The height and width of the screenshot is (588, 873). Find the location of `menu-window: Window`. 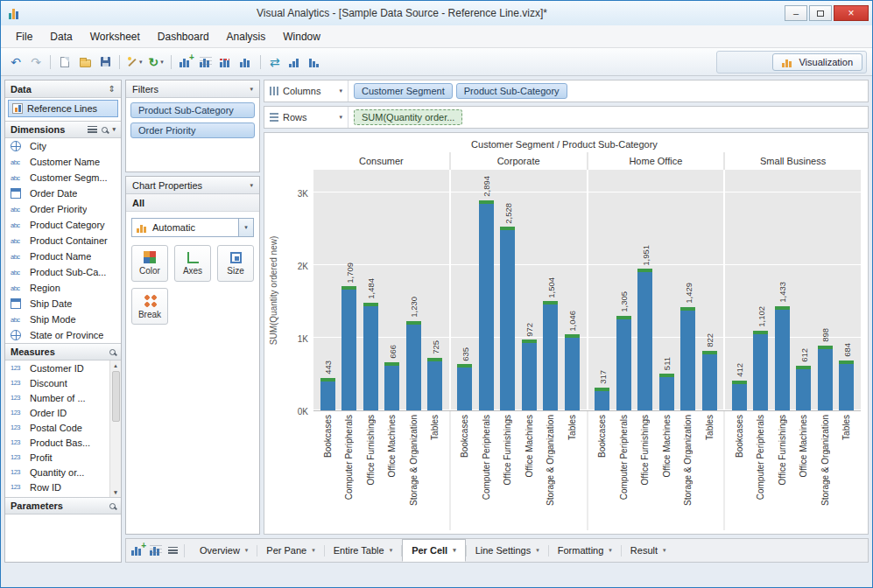

menu-window: Window is located at coordinates (301, 37).